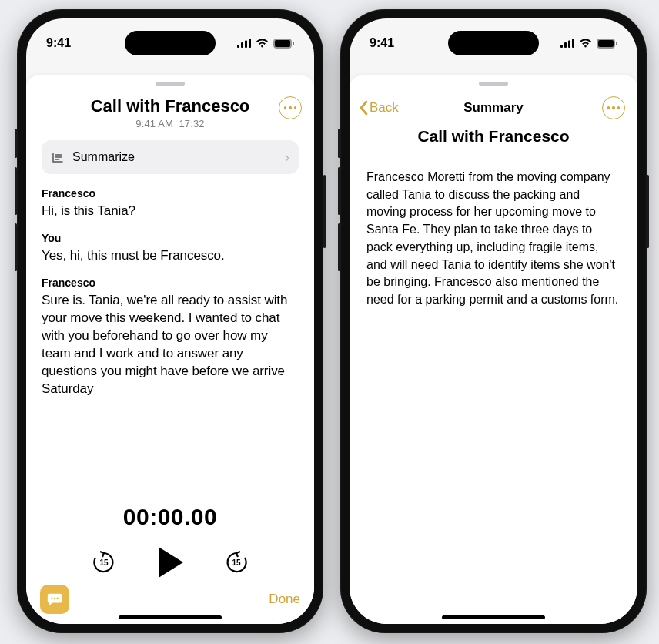 This screenshot has width=659, height=644. What do you see at coordinates (493, 233) in the screenshot?
I see `summary-body: Francesco Moretti from the moving compan…` at bounding box center [493, 233].